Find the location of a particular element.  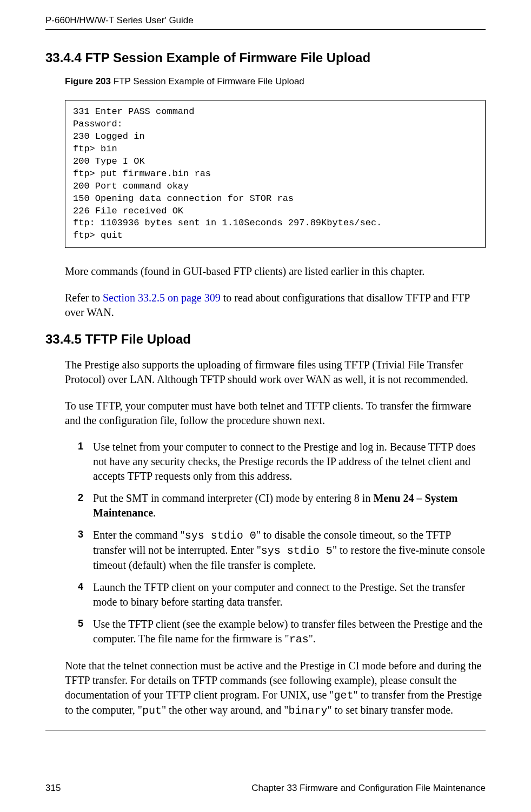

section-title: TFTP File Upload is located at coordinates (138, 339).